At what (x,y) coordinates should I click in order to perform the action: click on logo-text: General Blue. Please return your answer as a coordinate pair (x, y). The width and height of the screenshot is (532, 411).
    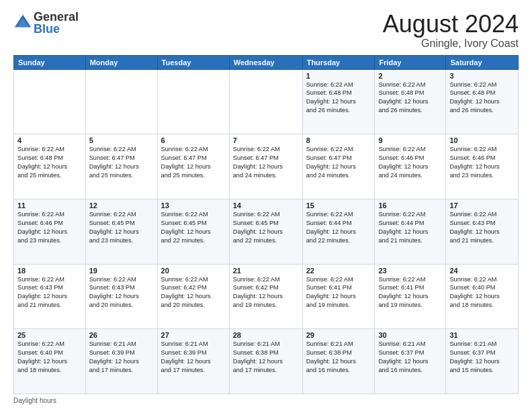
    Looking at the image, I should click on (56, 23).